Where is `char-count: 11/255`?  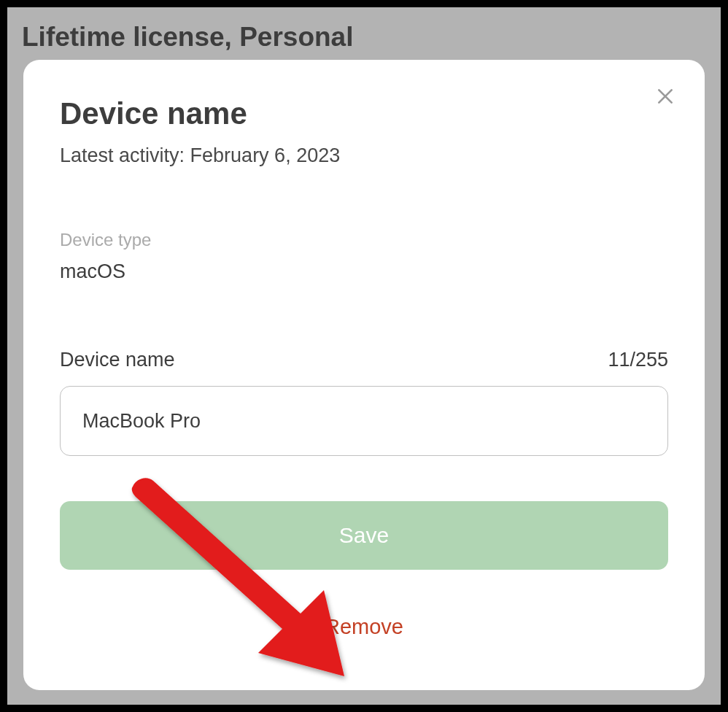 char-count: 11/255 is located at coordinates (638, 360).